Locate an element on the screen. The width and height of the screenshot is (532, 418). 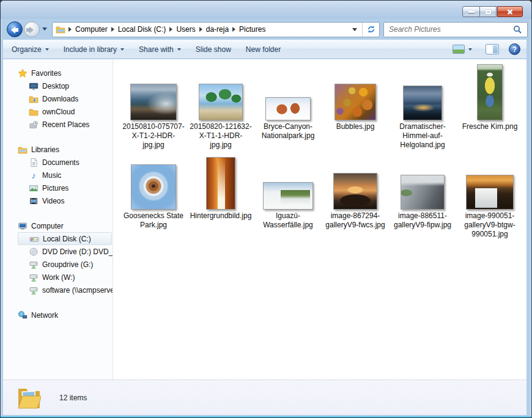
breadcrumb-pictures: Pictures is located at coordinates (252, 29).